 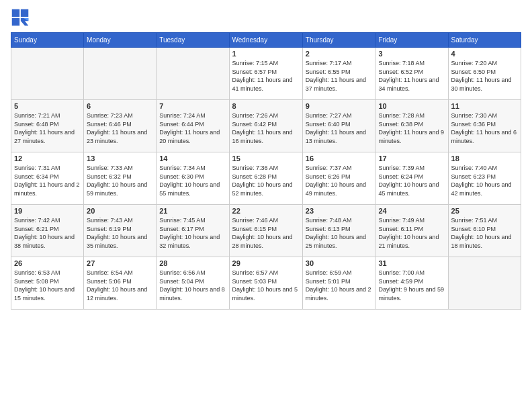 What do you see at coordinates (411, 106) in the screenshot?
I see `day-number: 10` at bounding box center [411, 106].